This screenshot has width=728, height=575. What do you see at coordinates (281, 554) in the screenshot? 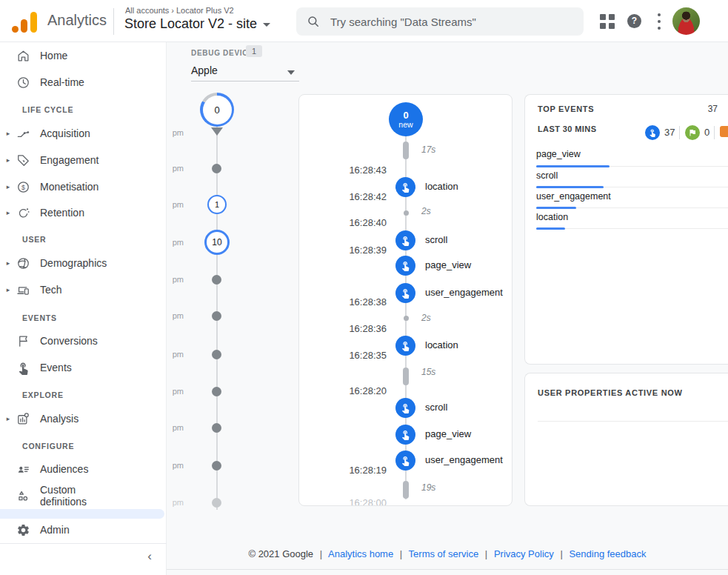
I see `copyright-text: © 2021 Google` at bounding box center [281, 554].